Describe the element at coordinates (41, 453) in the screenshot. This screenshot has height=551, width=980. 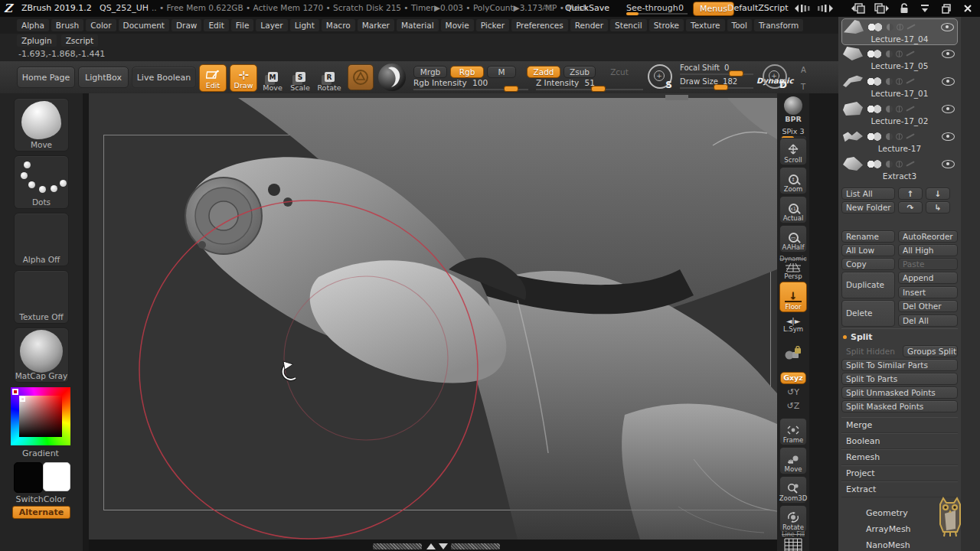
I see `gradient-label: Gradient` at that location.